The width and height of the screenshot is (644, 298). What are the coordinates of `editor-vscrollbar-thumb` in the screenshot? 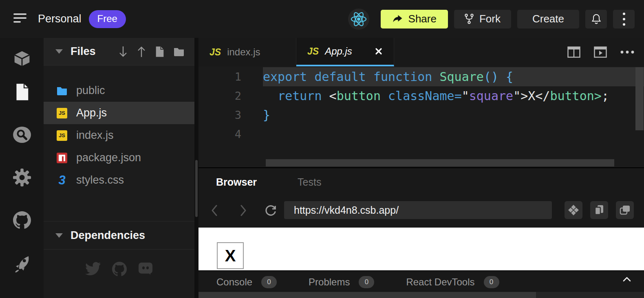 It's located at (640, 99).